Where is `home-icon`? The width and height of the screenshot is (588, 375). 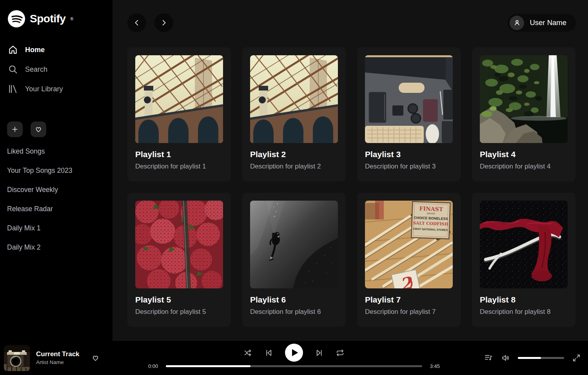
home-icon is located at coordinates (13, 50).